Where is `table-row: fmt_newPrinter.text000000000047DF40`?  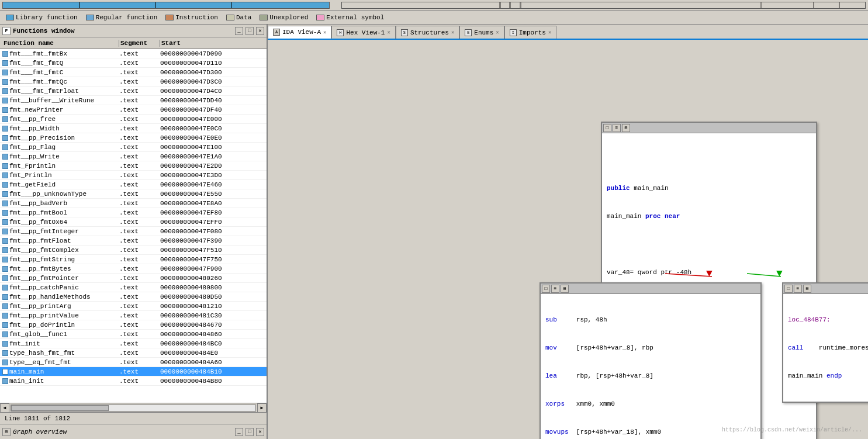
table-row: fmt_newPrinter.text000000000047DF40 is located at coordinates (133, 110).